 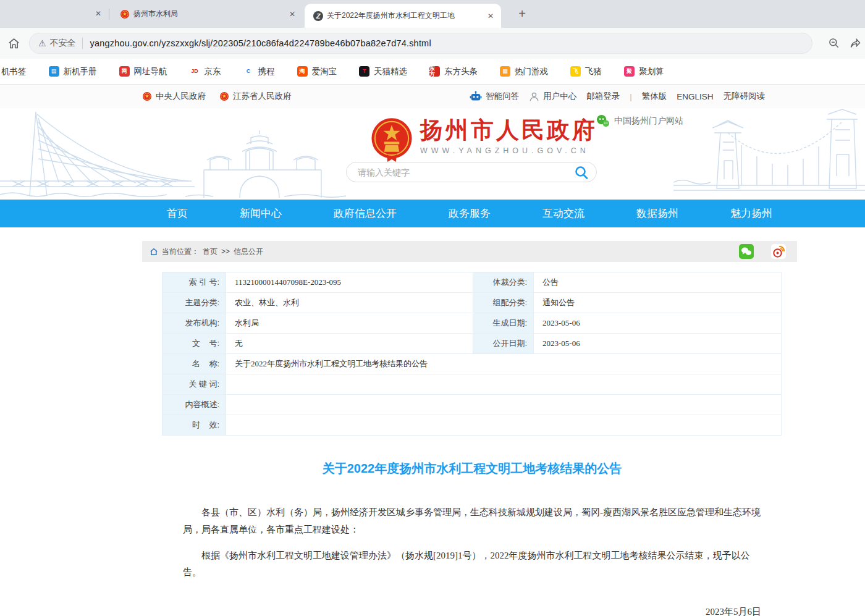 I want to click on article-date: 2023年5月6日, so click(x=472, y=611).